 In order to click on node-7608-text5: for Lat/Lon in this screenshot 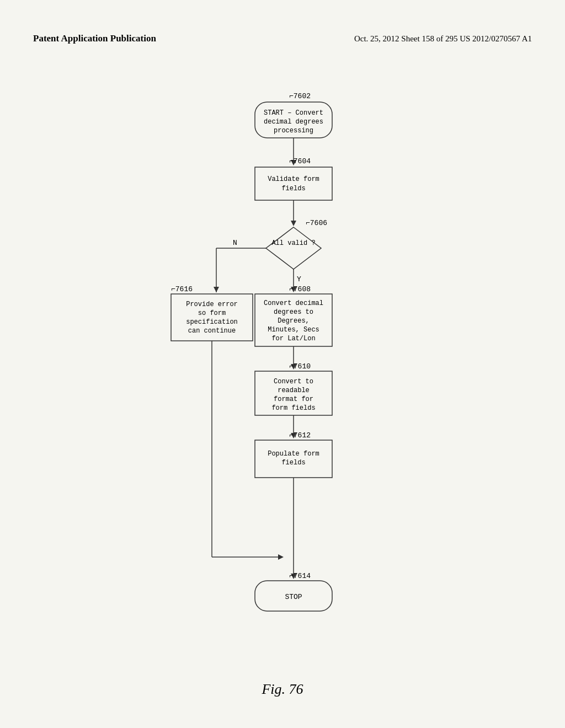, I will do `click(294, 339)`.